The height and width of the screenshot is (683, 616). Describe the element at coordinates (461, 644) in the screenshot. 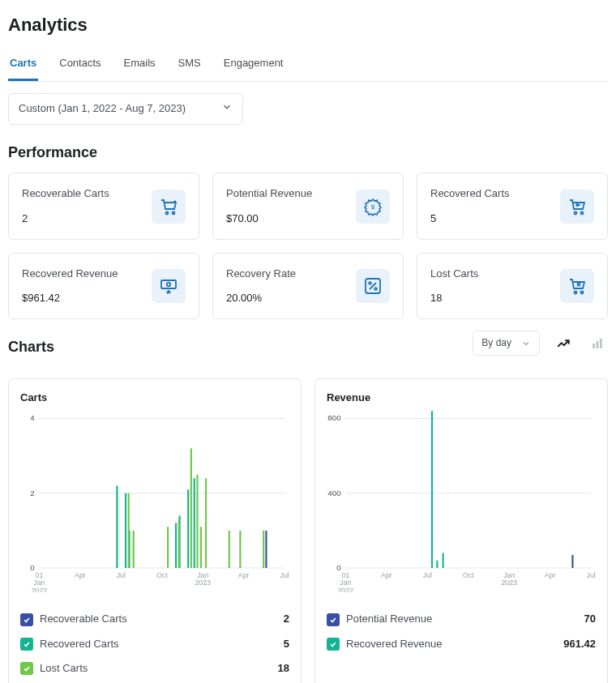

I see `legend-row: Recovered Revenue961.42` at that location.